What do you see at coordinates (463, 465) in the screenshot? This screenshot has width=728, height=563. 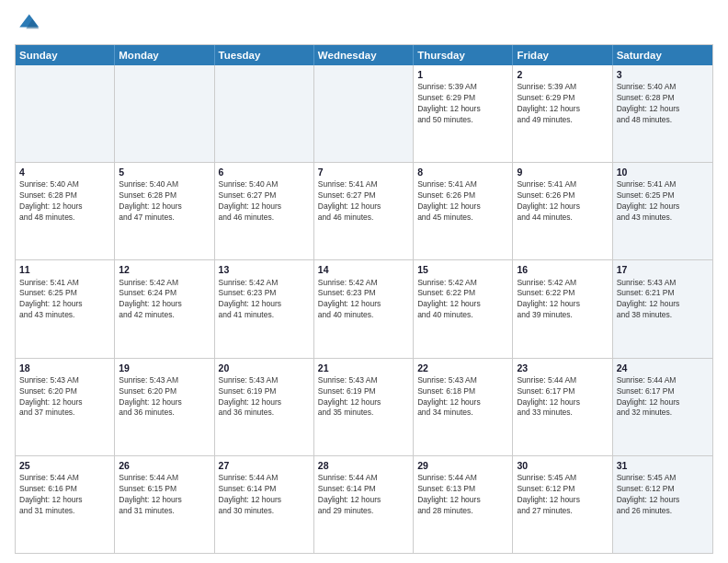 I see `day-number: 29` at bounding box center [463, 465].